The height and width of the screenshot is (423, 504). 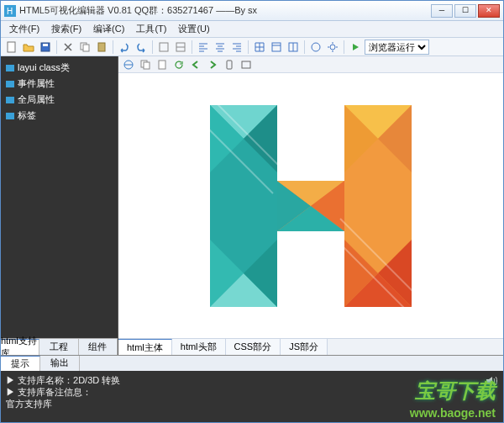 What do you see at coordinates (10, 11) in the screenshot?
I see `app-icon: H` at bounding box center [10, 11].